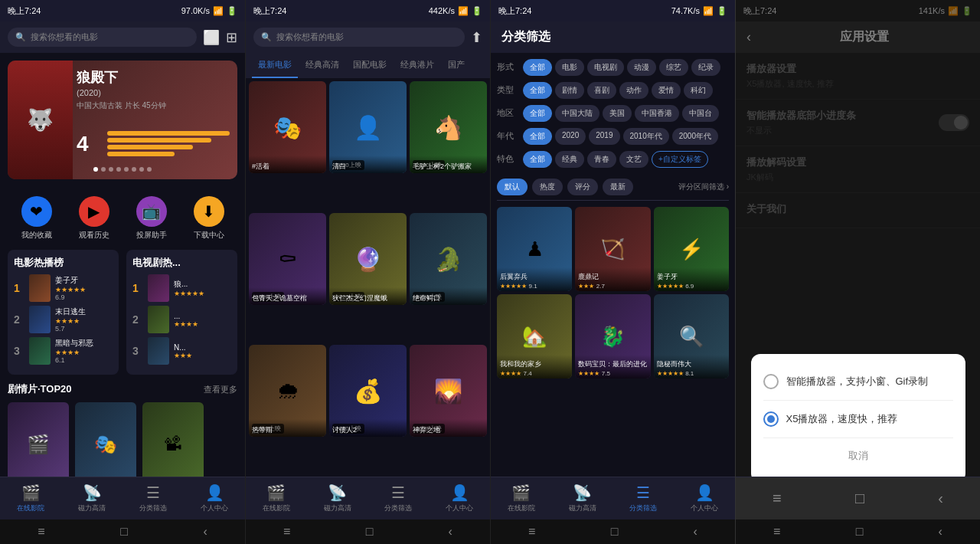  I want to click on drama-more: 查看更多, so click(220, 389).